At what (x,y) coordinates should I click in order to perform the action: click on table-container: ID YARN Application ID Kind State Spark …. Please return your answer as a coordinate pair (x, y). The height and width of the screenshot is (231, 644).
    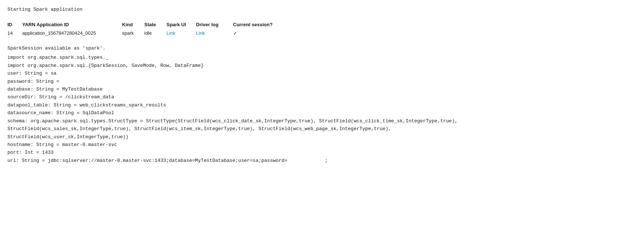
    Looking at the image, I should click on (322, 29).